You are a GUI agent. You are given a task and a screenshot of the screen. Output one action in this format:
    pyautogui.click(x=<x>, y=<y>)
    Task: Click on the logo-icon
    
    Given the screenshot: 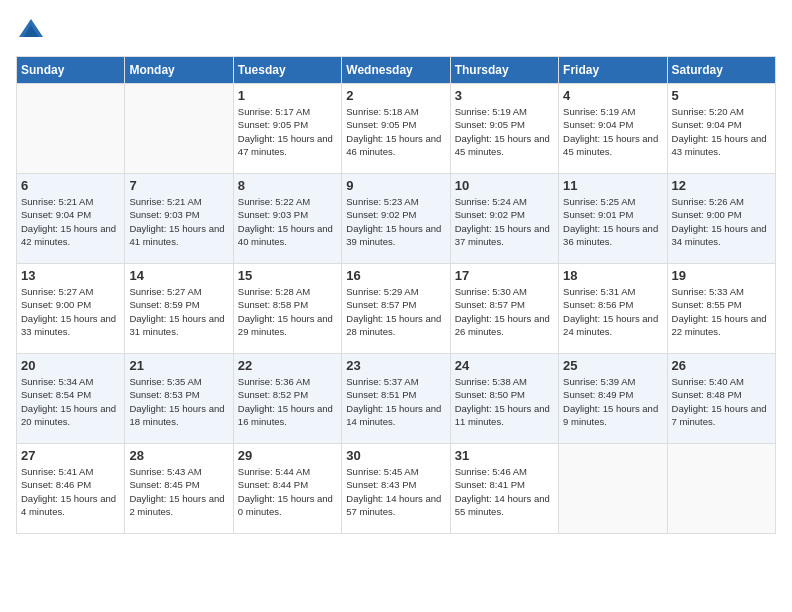 What is the action you would take?
    pyautogui.click(x=31, y=31)
    